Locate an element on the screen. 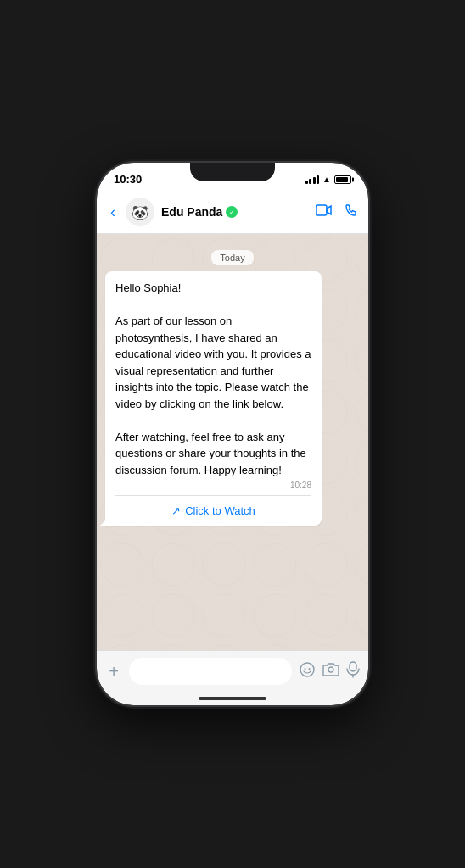 This screenshot has height=868, width=465. input-actions is located at coordinates (329, 671).